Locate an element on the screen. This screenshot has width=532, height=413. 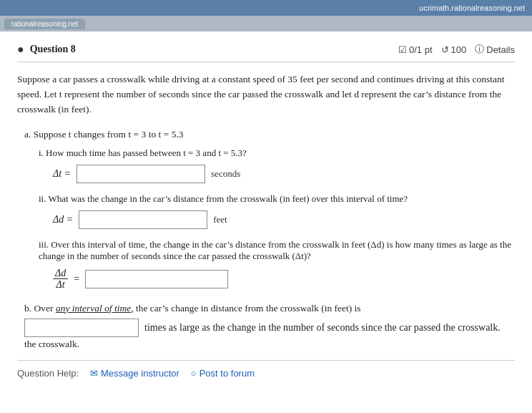
message-instructor-label: Message instructor is located at coordinates (140, 374).